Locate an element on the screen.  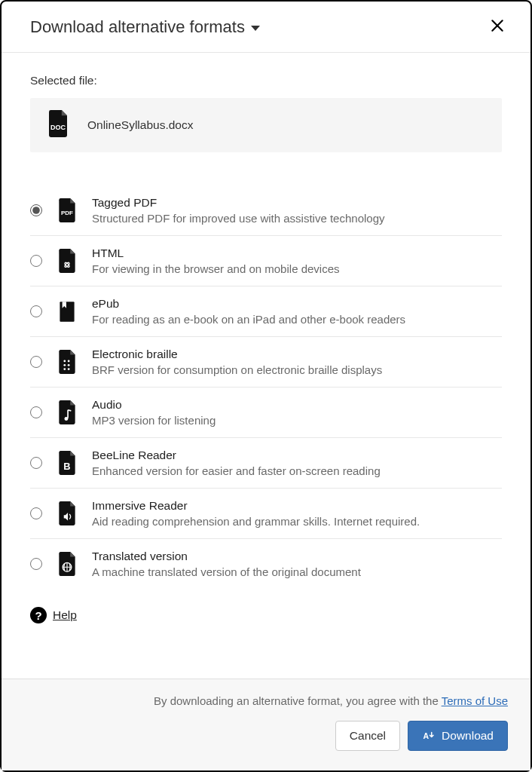
option-title: Tagged PDF is located at coordinates (238, 203).